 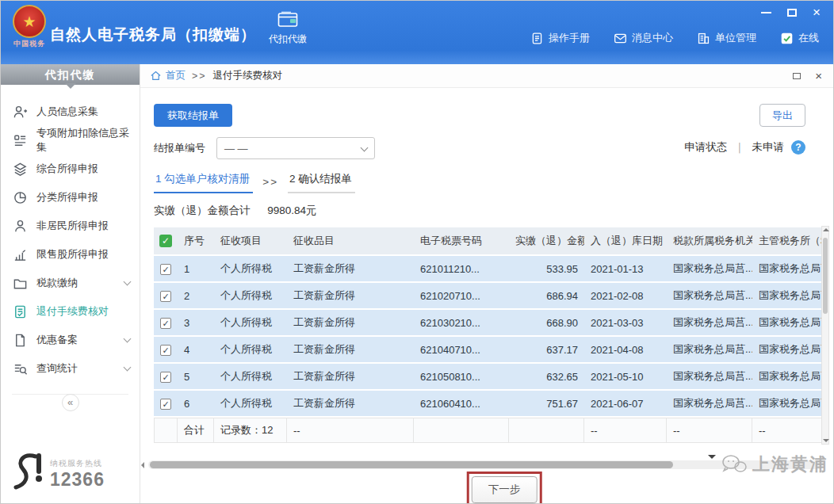 What do you see at coordinates (70, 140) in the screenshot?
I see `sidebar-item: 专项附加扣除信息采集` at bounding box center [70, 140].